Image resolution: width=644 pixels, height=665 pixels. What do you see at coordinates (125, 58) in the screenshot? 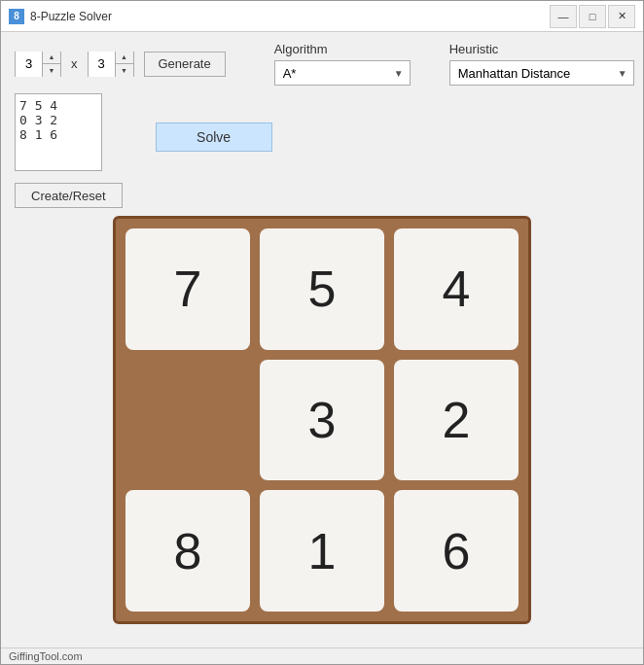
I see `col-spinner-up: ▲` at bounding box center [125, 58].